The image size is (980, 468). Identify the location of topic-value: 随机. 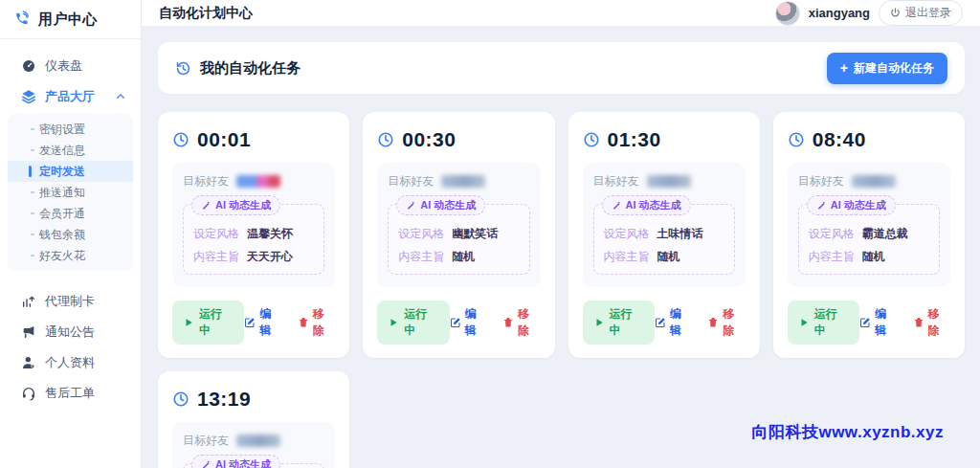
(463, 256).